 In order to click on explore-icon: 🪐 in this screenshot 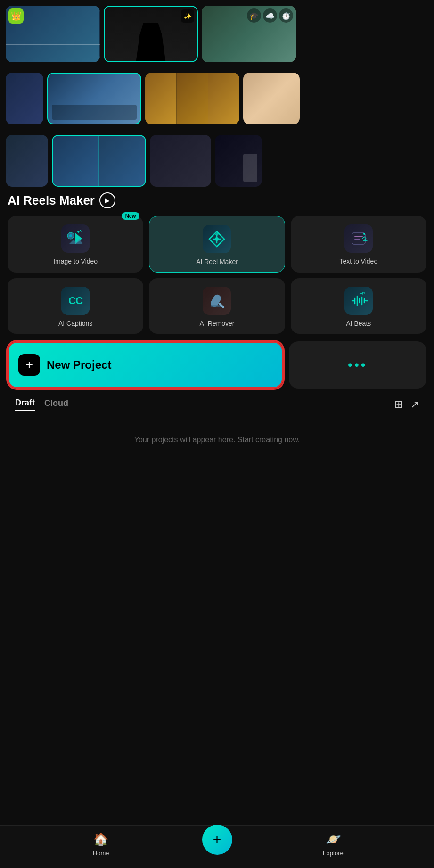, I will do `click(333, 839)`.